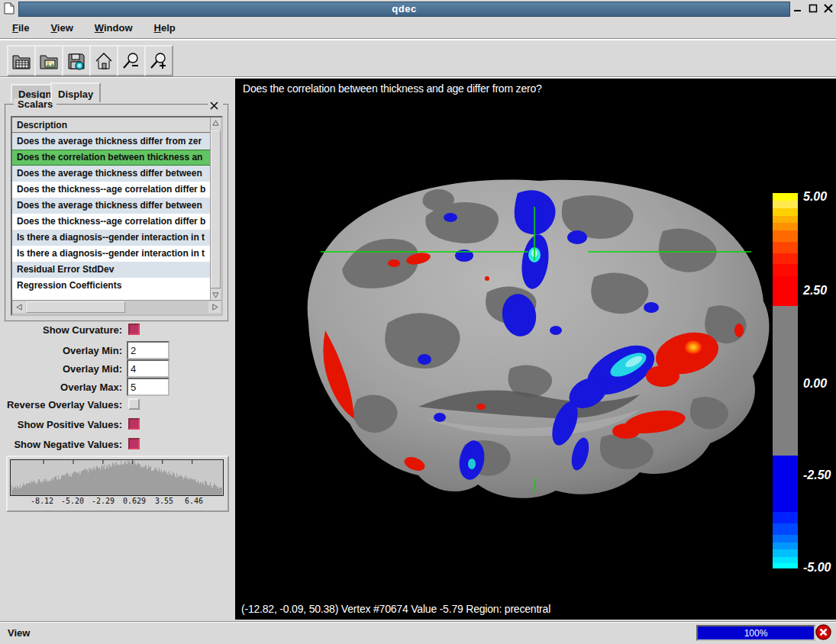  Describe the element at coordinates (20, 307) in the screenshot. I see `arrow-left-icon` at that location.